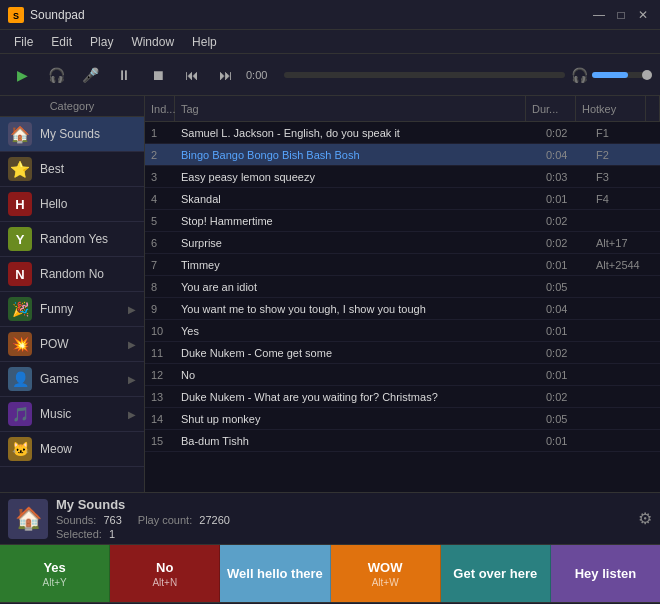 This screenshot has height=604, width=660. Describe the element at coordinates (132, 380) in the screenshot. I see `games-expand-icon: ▶` at that location.